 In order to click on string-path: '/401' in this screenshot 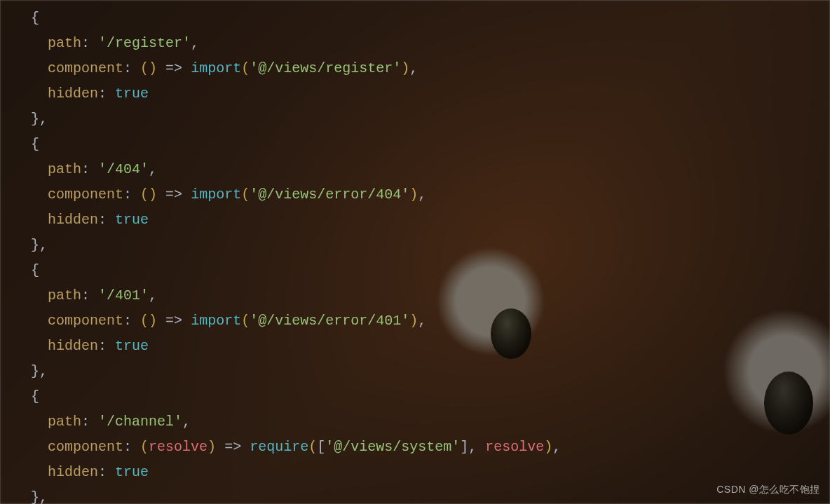, I will do `click(123, 296)`.